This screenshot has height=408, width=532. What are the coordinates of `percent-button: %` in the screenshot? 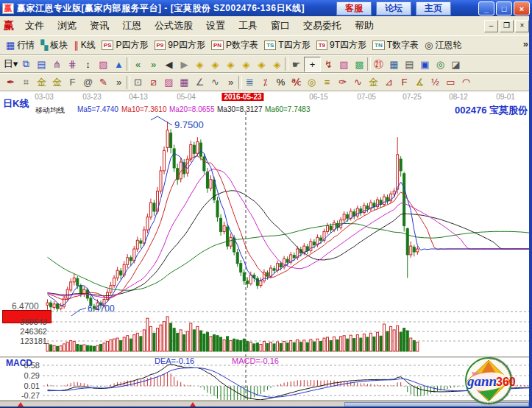 It's located at (281, 82).